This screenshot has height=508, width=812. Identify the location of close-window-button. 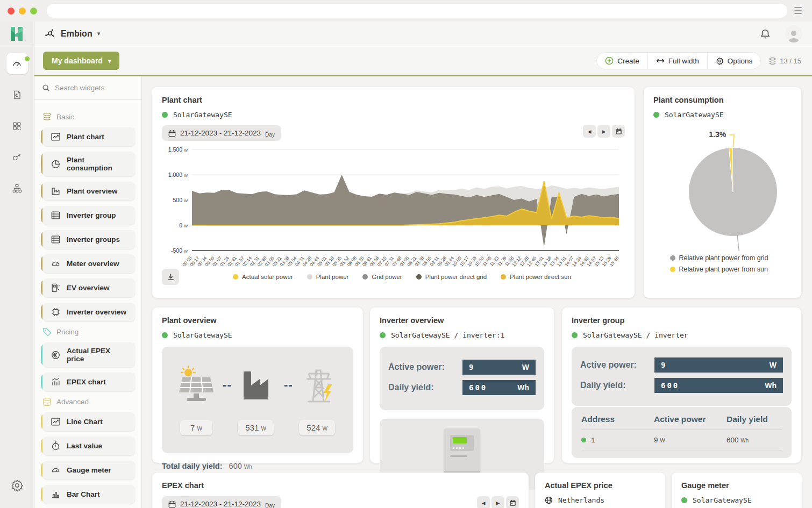
(11, 11).